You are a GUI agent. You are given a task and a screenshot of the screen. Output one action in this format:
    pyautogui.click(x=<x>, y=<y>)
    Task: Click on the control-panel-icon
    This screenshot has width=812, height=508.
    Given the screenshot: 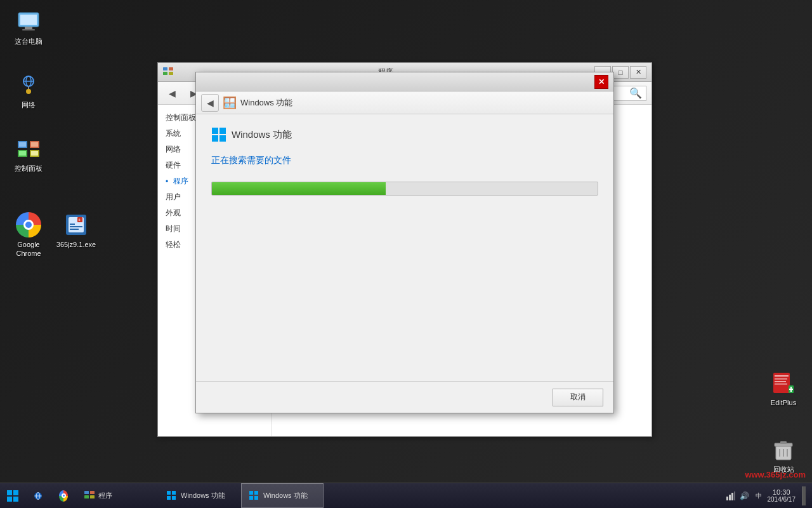 What is the action you would take?
    pyautogui.click(x=29, y=149)
    